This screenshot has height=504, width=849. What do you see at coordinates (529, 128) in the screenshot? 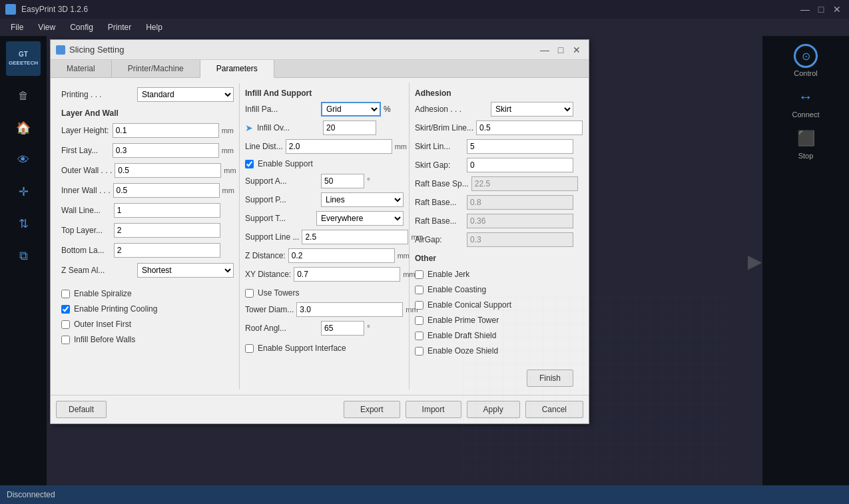
I see `skirt-brim-line-input` at bounding box center [529, 128].